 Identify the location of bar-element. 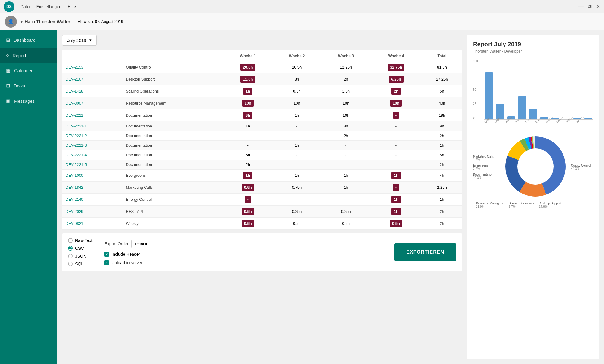
(489, 96).